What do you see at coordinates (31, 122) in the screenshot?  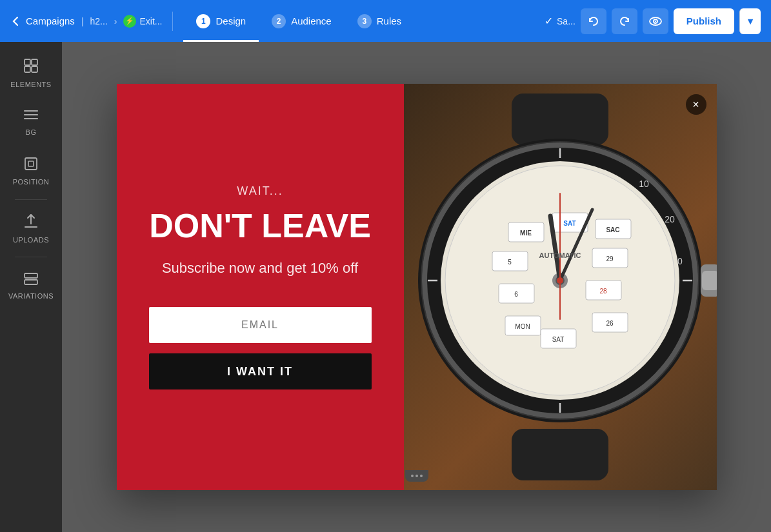 I see `sidebar-item-bg: BG` at bounding box center [31, 122].